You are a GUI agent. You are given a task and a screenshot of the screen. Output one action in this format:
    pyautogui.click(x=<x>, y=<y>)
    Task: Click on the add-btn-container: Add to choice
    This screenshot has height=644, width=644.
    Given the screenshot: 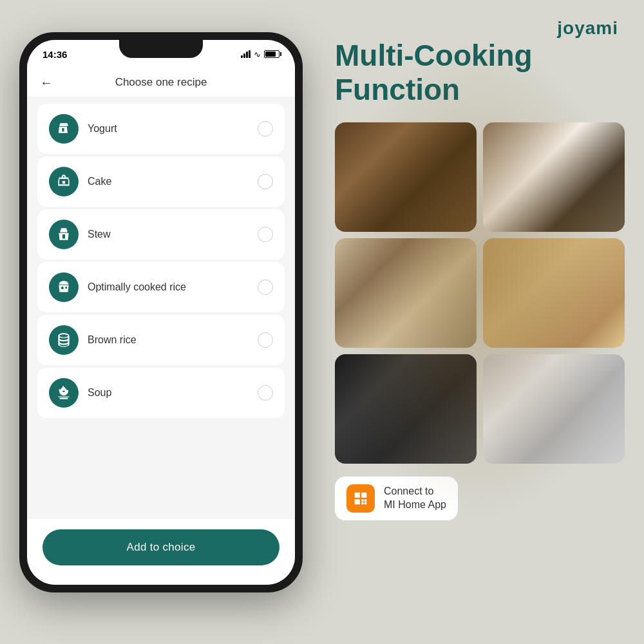 What is the action you would take?
    pyautogui.click(x=161, y=552)
    